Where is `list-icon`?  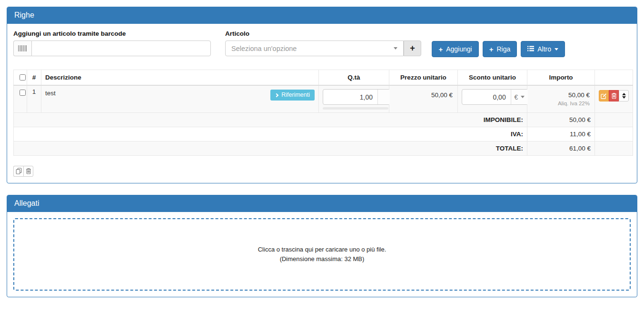
list-icon is located at coordinates (531, 49).